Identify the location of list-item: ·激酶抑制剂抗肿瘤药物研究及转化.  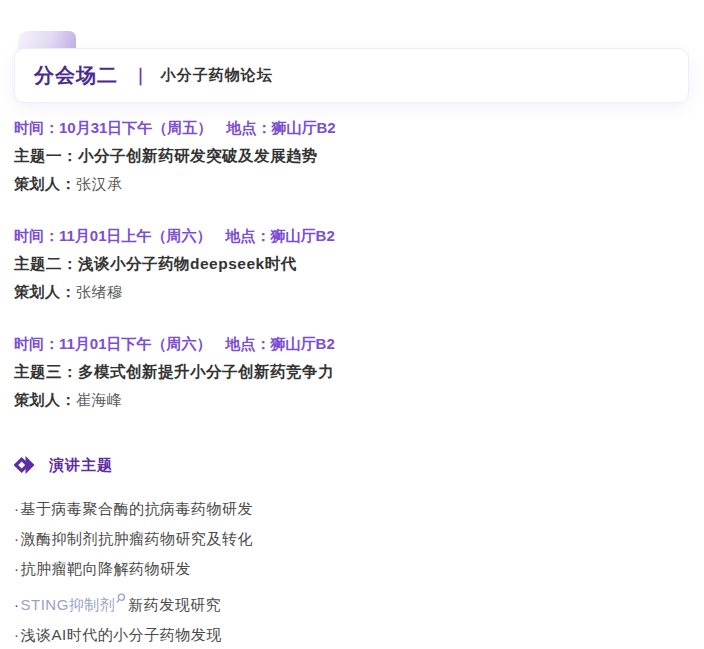
(352, 539).